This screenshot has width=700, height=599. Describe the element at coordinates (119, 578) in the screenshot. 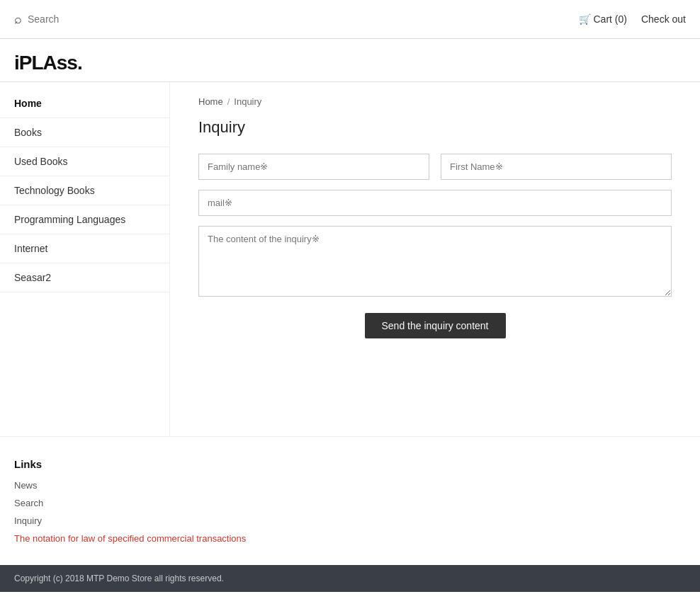

I see `copyright-text: Copyright (c) 2018 MTP Demo Store all ri…` at that location.